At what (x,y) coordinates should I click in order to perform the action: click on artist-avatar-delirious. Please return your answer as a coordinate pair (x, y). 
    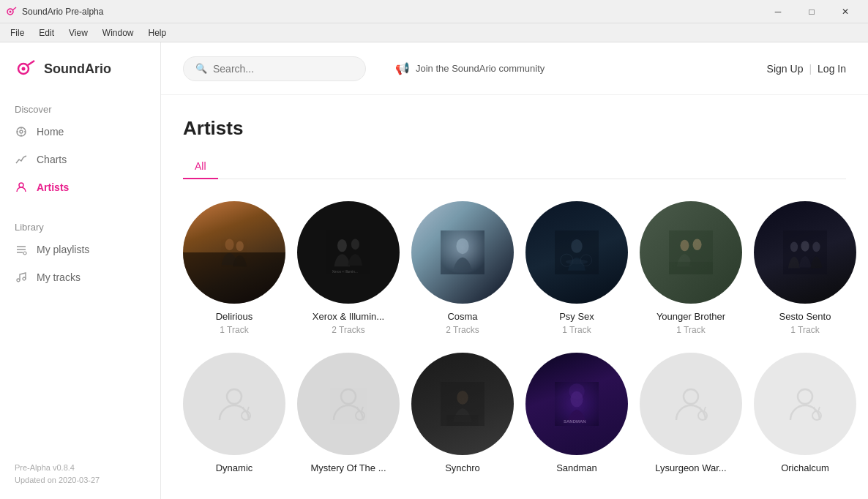
    Looking at the image, I should click on (234, 252).